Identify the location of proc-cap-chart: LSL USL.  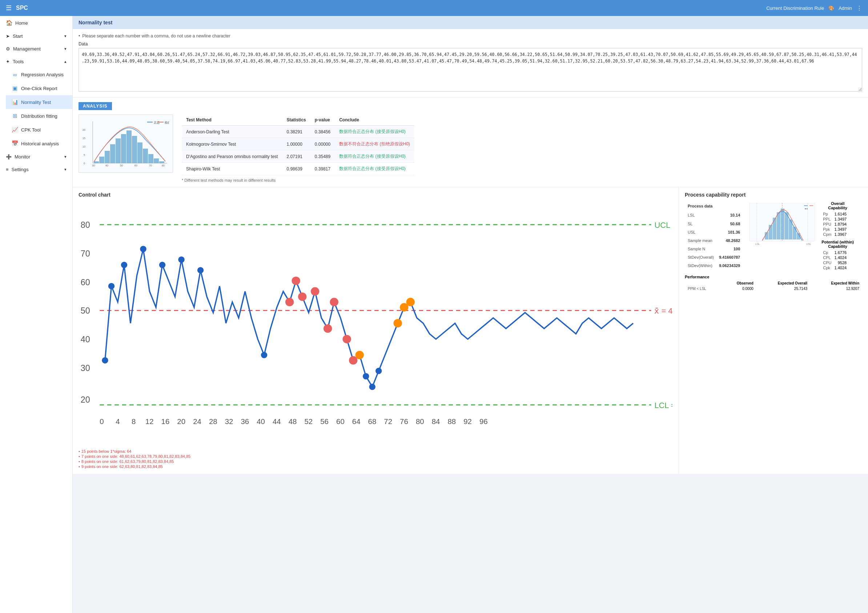
(782, 225).